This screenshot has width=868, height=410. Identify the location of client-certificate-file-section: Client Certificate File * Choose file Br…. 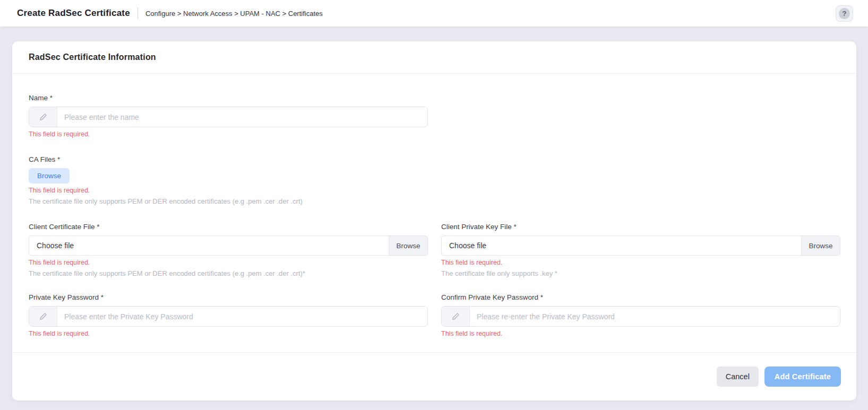
(228, 250).